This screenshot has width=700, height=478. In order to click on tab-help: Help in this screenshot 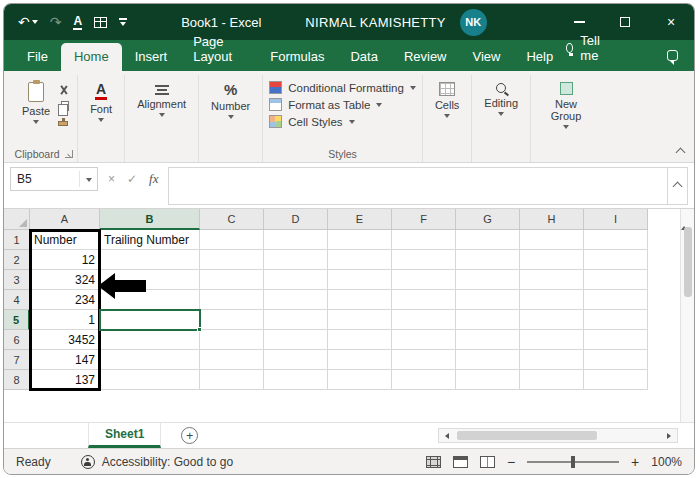, I will do `click(540, 57)`.